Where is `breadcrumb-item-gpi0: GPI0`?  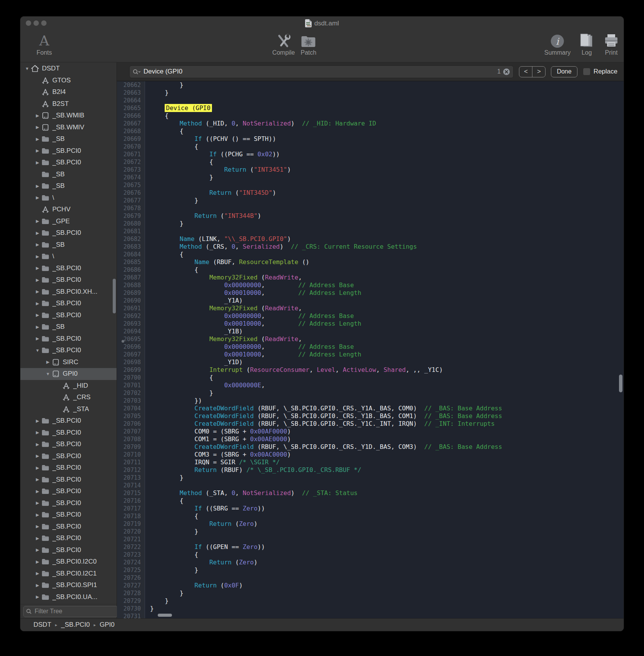 breadcrumb-item-gpi0: GPI0 is located at coordinates (107, 625).